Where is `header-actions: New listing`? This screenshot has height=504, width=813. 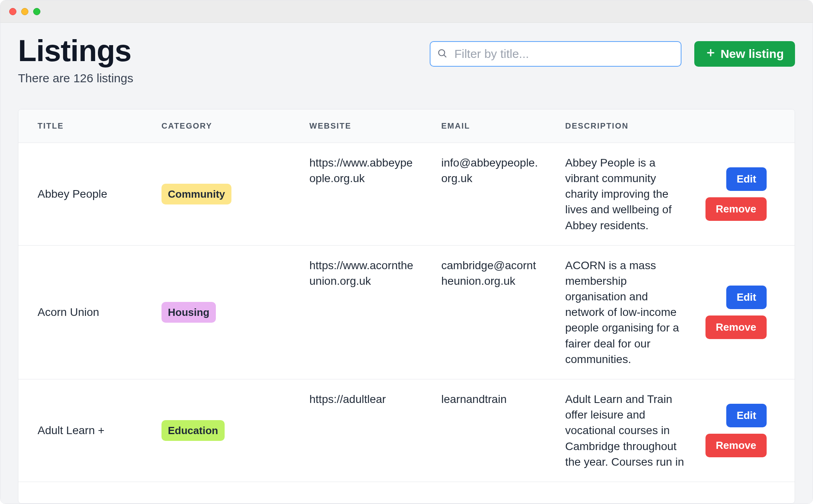
header-actions: New listing is located at coordinates (612, 54).